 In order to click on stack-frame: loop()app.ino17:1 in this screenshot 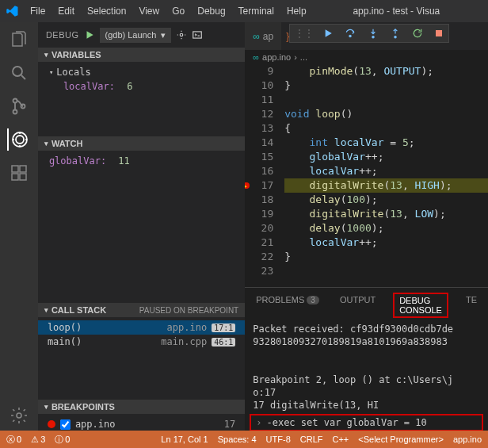, I will do `click(141, 327)`.